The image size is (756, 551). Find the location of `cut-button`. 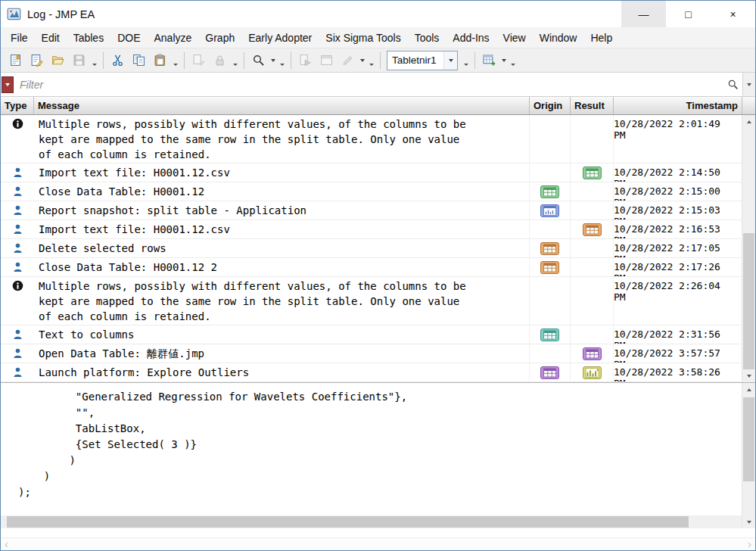

cut-button is located at coordinates (117, 61).